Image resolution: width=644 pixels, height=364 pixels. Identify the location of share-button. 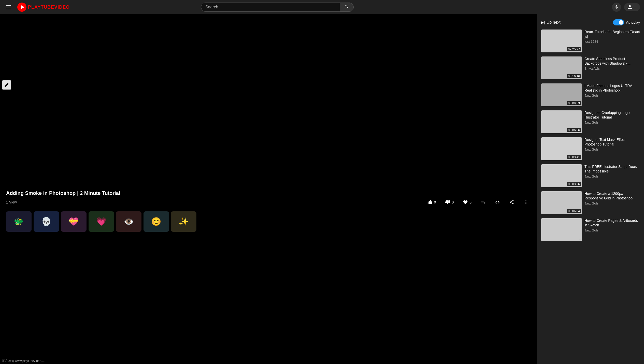
(512, 202).